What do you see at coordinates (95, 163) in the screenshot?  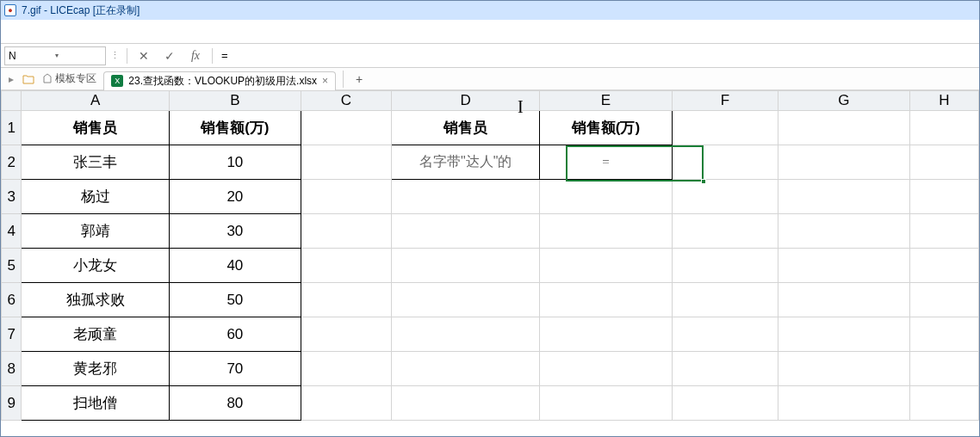 I see `cell-A2: 张三丰` at bounding box center [95, 163].